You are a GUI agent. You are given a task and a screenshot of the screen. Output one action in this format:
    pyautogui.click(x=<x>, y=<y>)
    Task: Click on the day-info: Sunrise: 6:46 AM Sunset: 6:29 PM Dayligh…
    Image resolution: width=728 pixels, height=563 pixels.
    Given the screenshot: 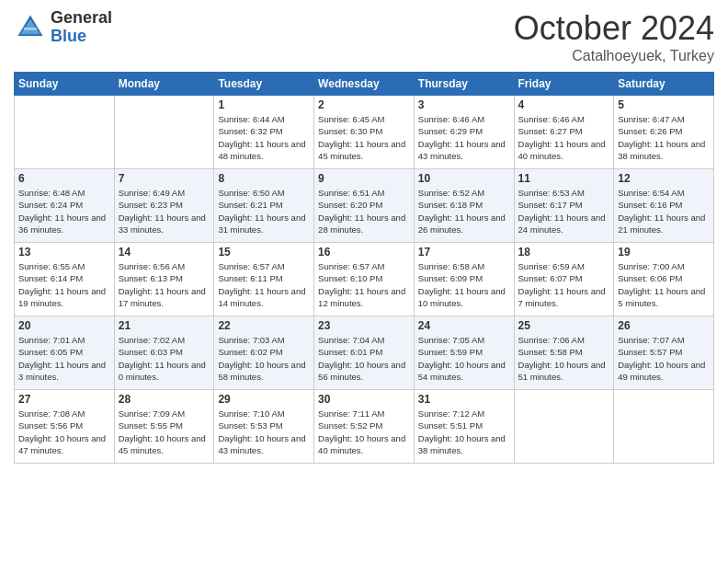 What is the action you would take?
    pyautogui.click(x=464, y=138)
    